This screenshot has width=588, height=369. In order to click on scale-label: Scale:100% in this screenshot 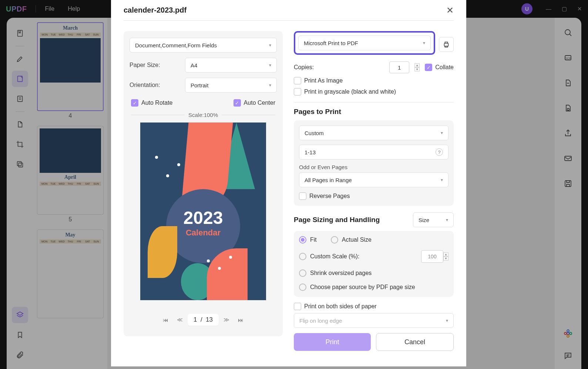, I will do `click(203, 115)`.